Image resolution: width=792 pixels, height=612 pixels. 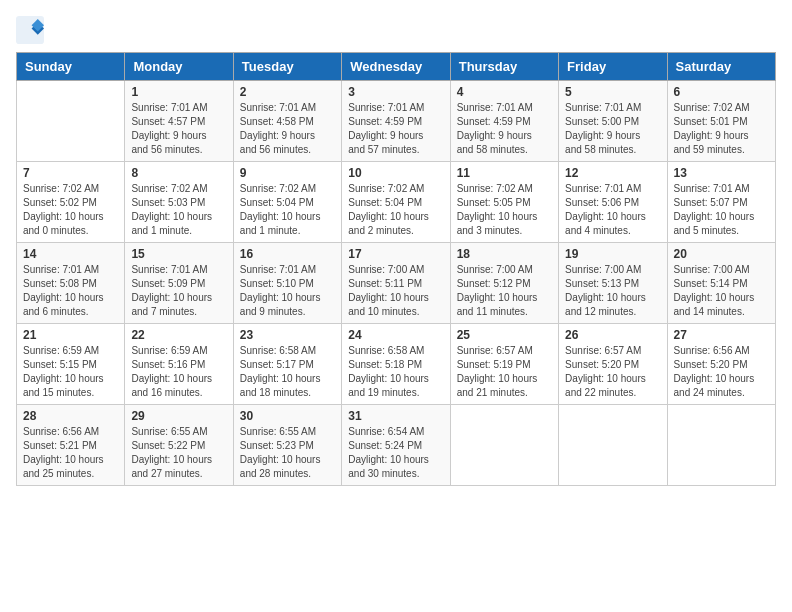 What do you see at coordinates (70, 254) in the screenshot?
I see `day-number: 14` at bounding box center [70, 254].